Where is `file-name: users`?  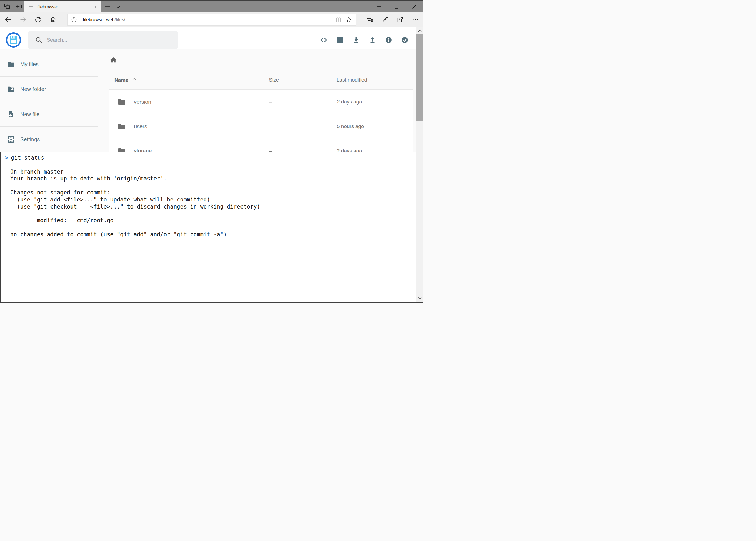
file-name: users is located at coordinates (140, 127).